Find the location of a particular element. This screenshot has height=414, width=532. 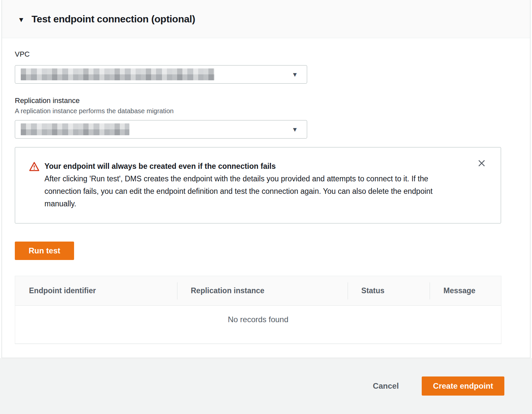

column-header-status: Status is located at coordinates (388, 291).